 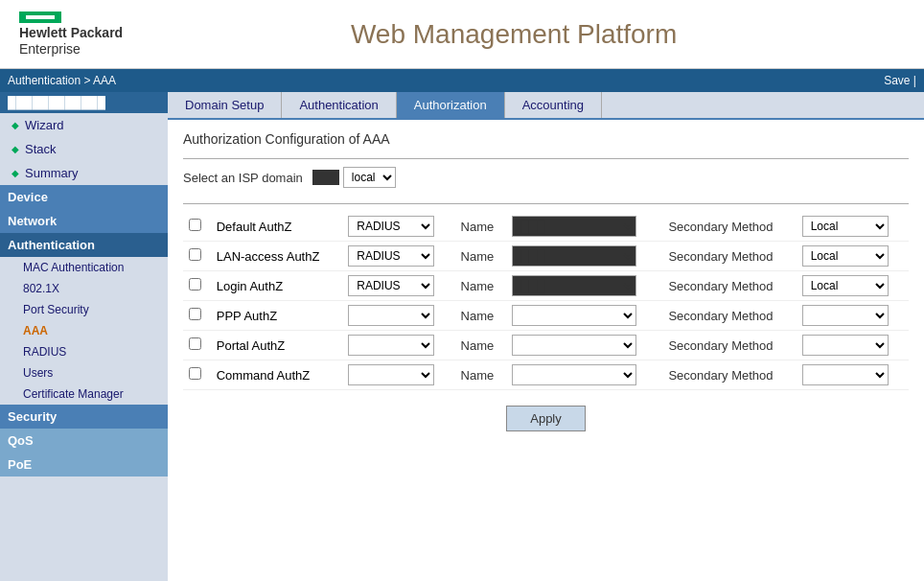 I want to click on ppp-secondary-label: Secondary Method, so click(x=721, y=316).